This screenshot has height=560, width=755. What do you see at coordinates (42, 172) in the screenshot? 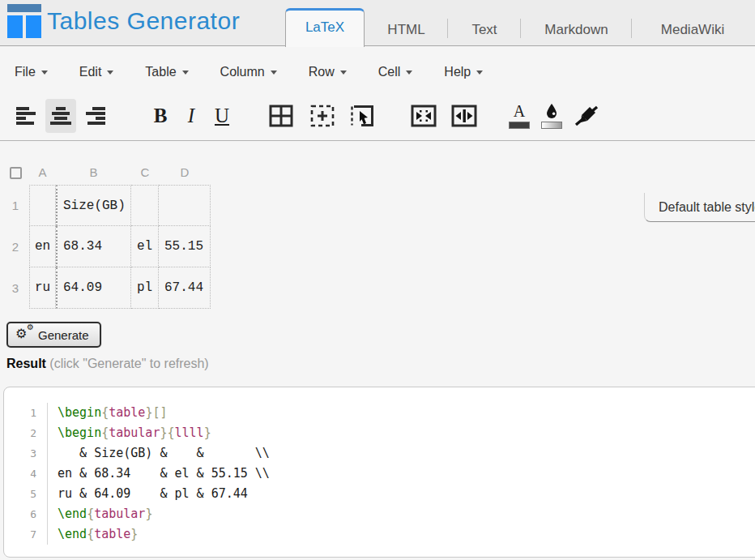
I see `column-header-a: A` at bounding box center [42, 172].